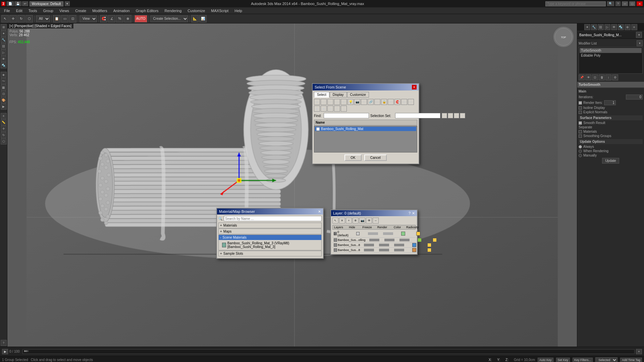 The image size is (644, 362). Describe the element at coordinates (73, 19) in the screenshot. I see `window-crossing-btn: ⊡` at that location.